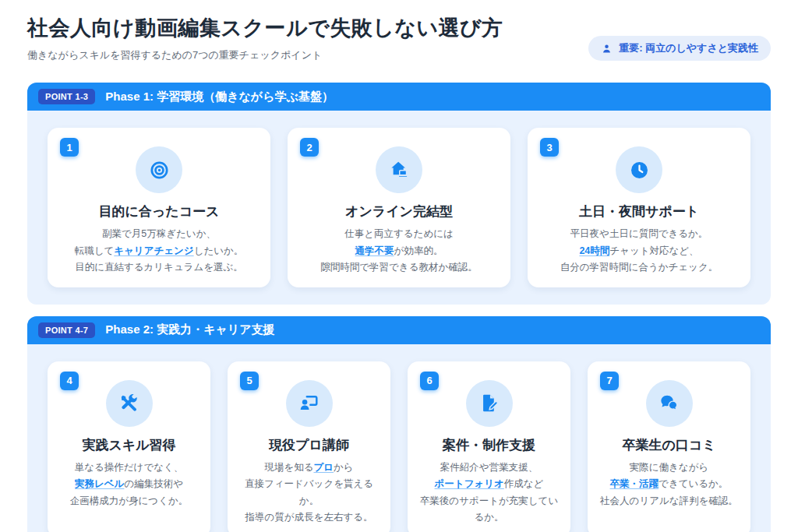 This screenshot has height=532, width=798. Describe the element at coordinates (69, 147) in the screenshot. I see `checkpoint-number-badge: 1` at that location.